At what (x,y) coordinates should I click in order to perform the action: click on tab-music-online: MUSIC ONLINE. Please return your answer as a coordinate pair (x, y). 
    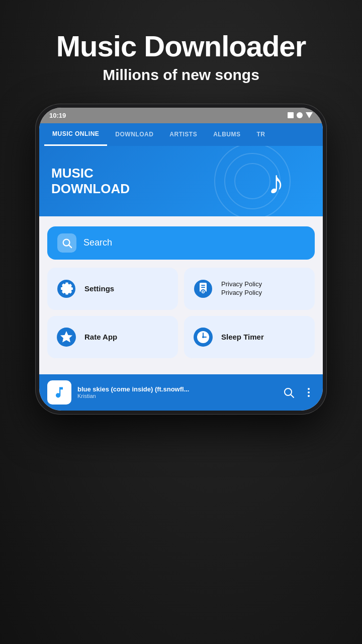
    Looking at the image, I should click on (75, 135).